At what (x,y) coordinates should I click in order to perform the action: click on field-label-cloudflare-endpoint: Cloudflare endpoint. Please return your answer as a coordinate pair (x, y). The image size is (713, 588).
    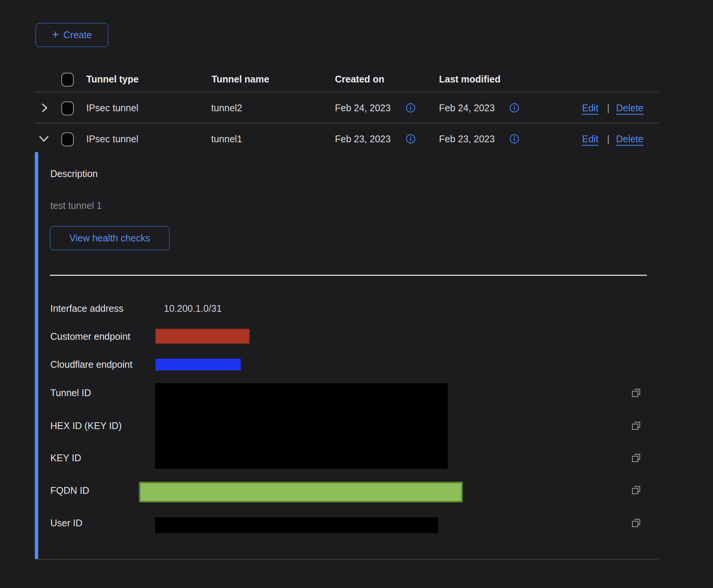
    Looking at the image, I should click on (92, 364).